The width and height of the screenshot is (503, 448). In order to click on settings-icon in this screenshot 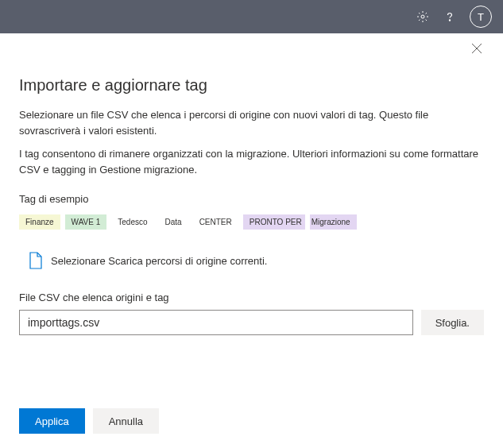, I will do `click(423, 17)`.